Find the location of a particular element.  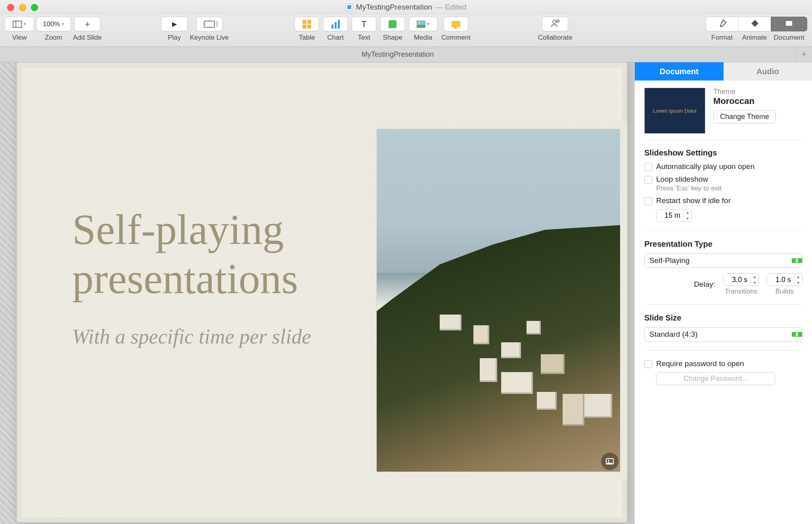

zoom-label: Zoom is located at coordinates (53, 38).